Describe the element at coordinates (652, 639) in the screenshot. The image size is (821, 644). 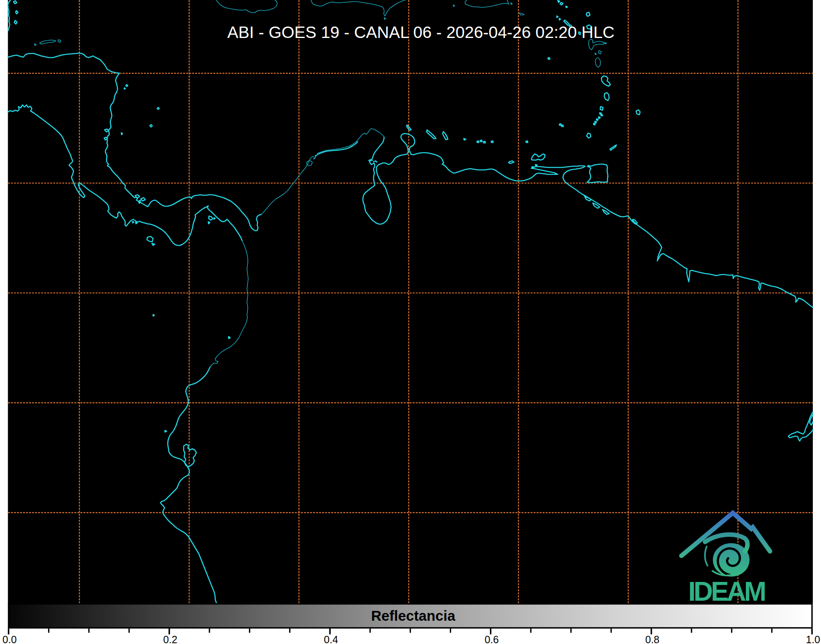
I see `svg-text: 0.8` at that location.